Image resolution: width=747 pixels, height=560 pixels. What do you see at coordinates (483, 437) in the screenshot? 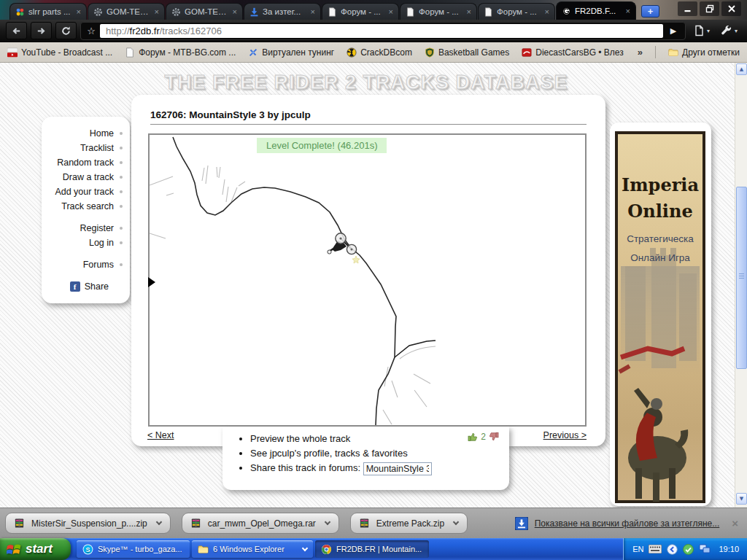
I see `vote-controls: 2` at bounding box center [483, 437].